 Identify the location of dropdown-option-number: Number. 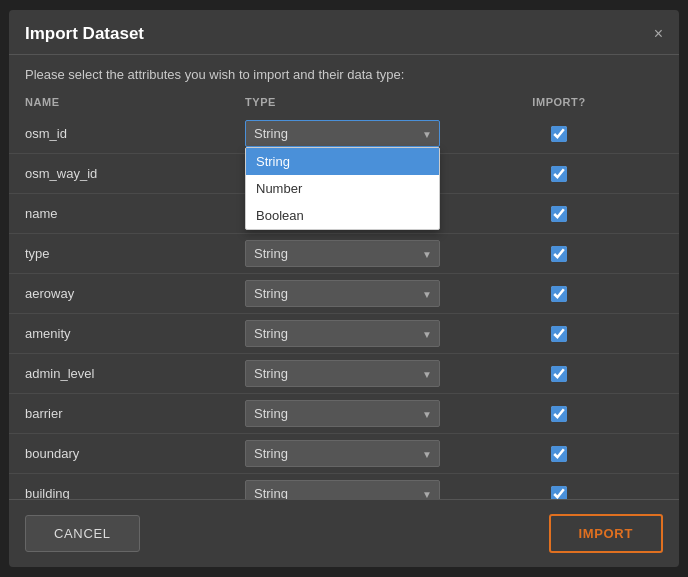
(342, 188).